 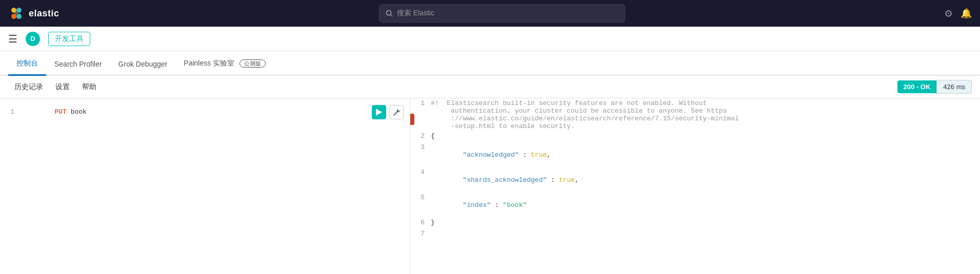 What do you see at coordinates (388, 112) in the screenshot?
I see `editor-action-buttons` at bounding box center [388, 112].